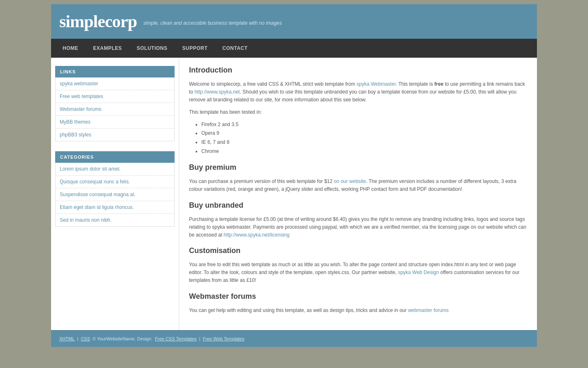 The width and height of the screenshot is (588, 368). Describe the element at coordinates (123, 339) in the screenshot. I see `footer-copyright: © YourWebsiteName. Design:` at that location.